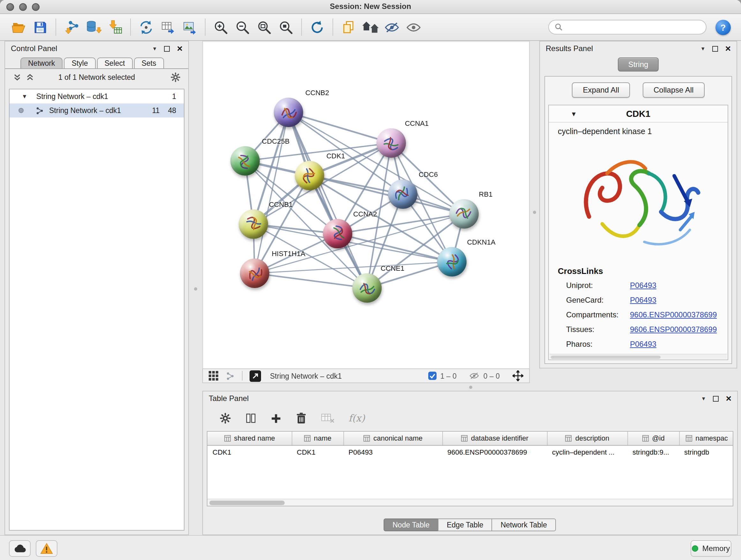  I want to click on tab-node-table: Node Table, so click(411, 525).